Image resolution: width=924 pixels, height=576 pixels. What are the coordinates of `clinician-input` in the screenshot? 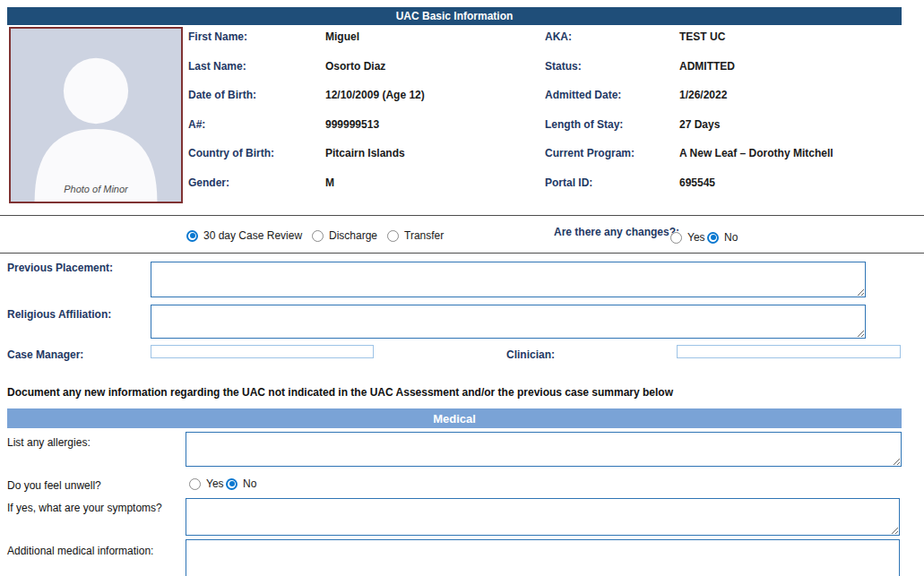 It's located at (789, 351).